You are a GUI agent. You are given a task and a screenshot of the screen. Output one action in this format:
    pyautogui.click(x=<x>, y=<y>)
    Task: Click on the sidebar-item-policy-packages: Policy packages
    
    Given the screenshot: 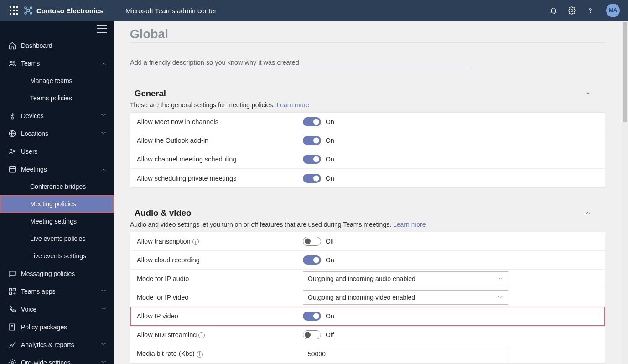 What is the action you would take?
    pyautogui.click(x=57, y=327)
    